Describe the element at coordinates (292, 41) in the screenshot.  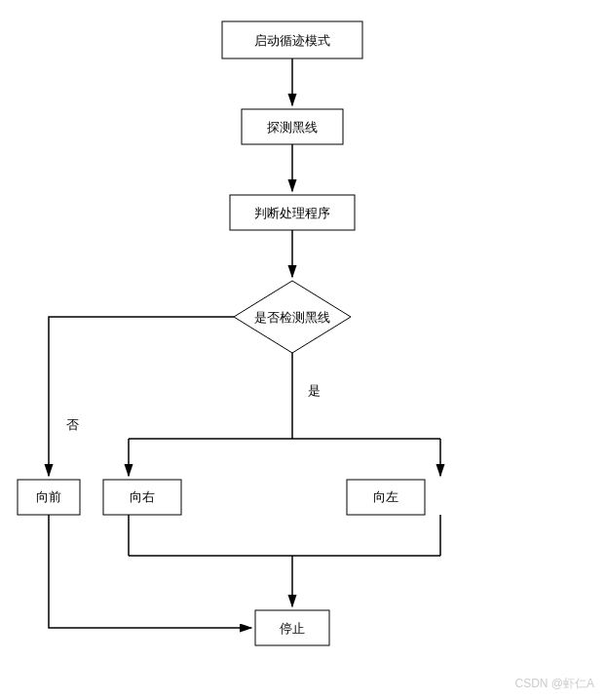
I see `start-label: 启动循迹模式` at that location.